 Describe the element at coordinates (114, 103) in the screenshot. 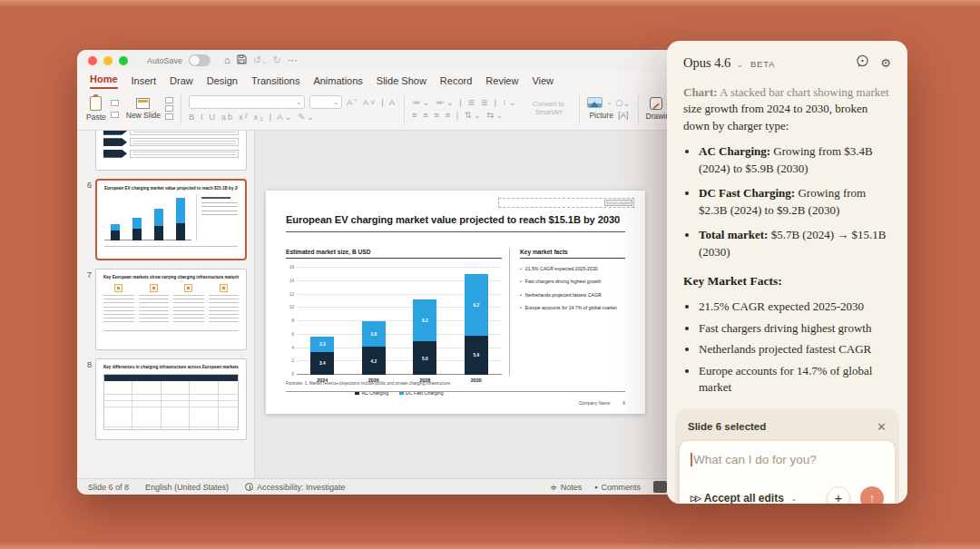

I see `cut-icon` at that location.